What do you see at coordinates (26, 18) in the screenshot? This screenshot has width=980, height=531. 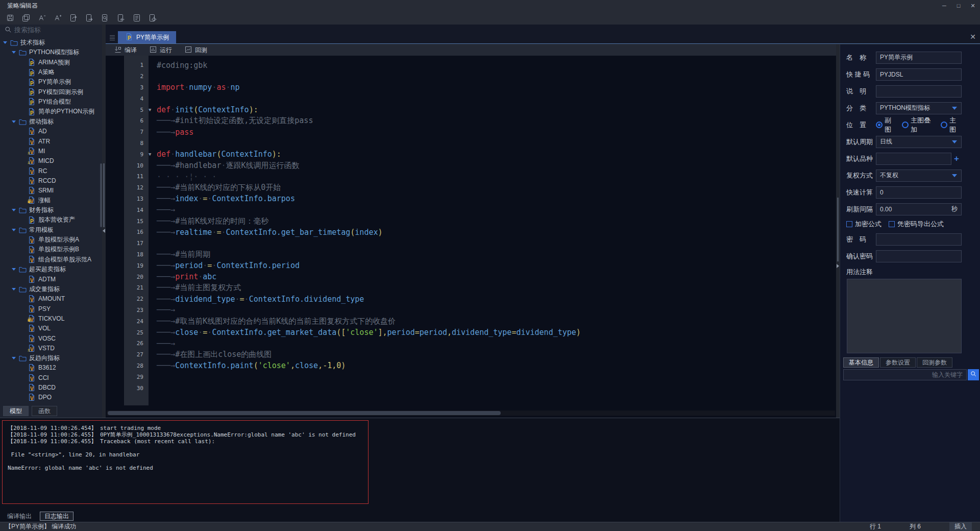 I see `save-all-icon` at bounding box center [26, 18].